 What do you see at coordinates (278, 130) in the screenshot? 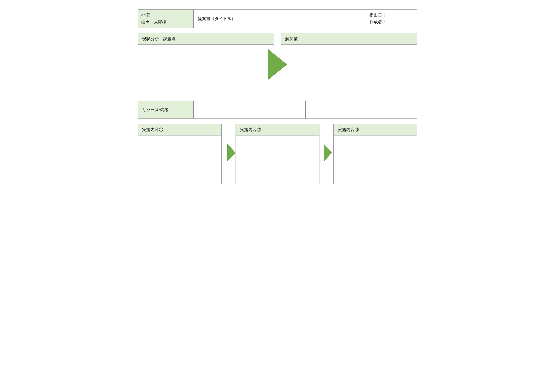
I see `step-2-title: 実施内容②` at bounding box center [278, 130].